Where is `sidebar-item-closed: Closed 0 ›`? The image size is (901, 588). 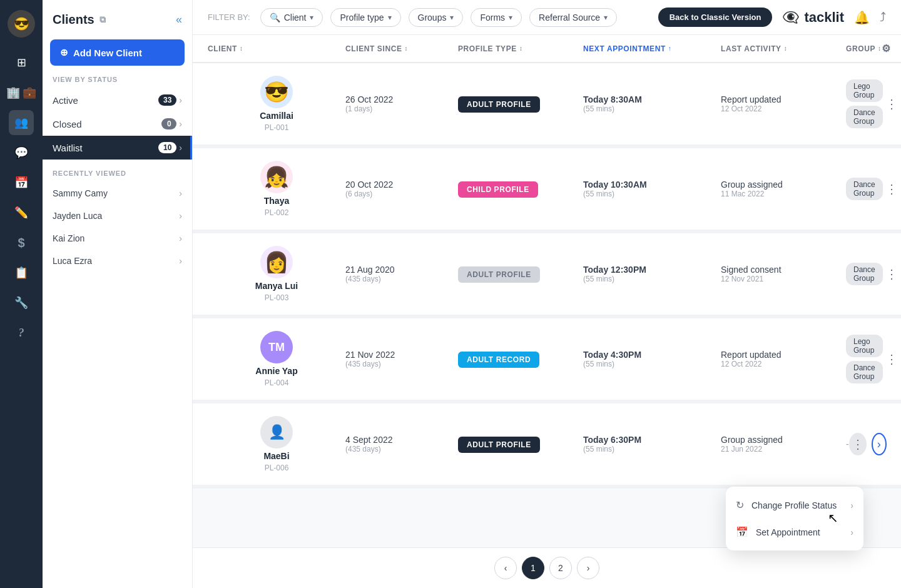
sidebar-item-closed: Closed 0 › is located at coordinates (118, 124).